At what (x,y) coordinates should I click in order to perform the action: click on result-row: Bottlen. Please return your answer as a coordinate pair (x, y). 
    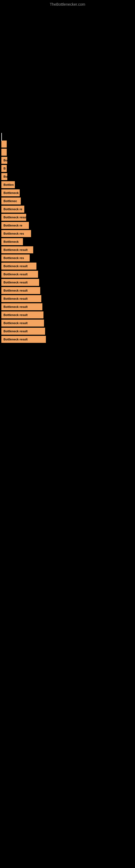
    Looking at the image, I should click on (68, 185).